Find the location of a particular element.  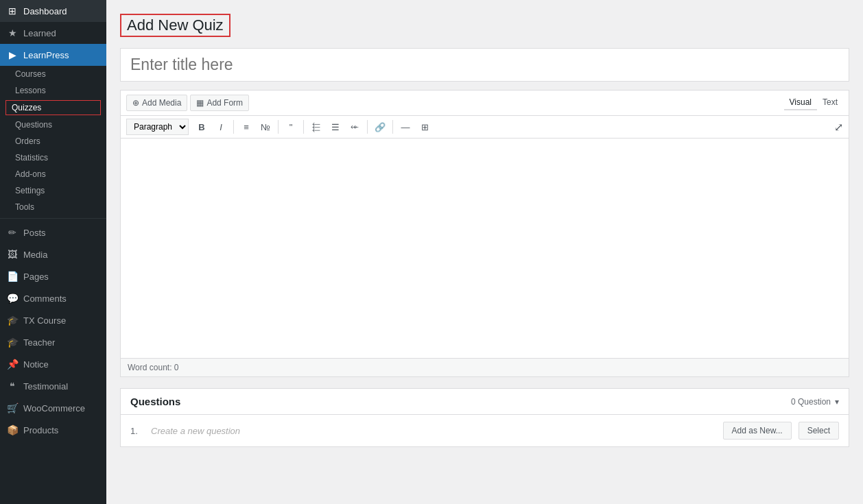

sidebar-item-teacher-label: Teacher is located at coordinates (39, 343).